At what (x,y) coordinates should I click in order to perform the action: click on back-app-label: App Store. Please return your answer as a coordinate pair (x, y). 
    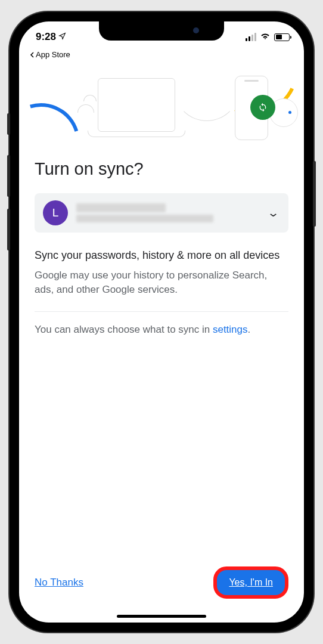
    Looking at the image, I should click on (53, 55).